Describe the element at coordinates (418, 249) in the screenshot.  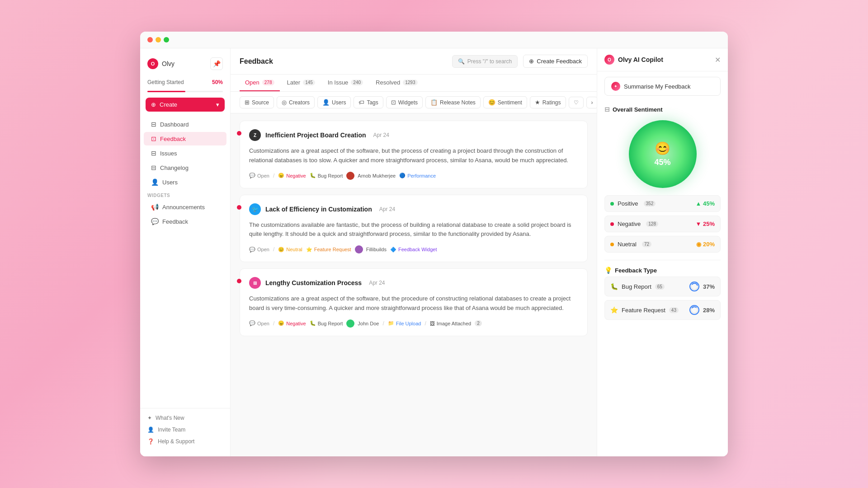
I see `widget-label: Feedback Widget` at that location.